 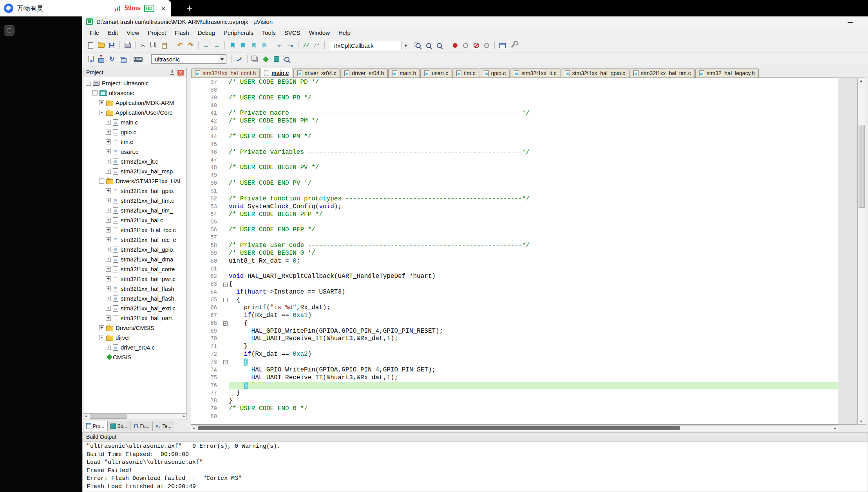 What do you see at coordinates (135, 308) in the screenshot?
I see `tree-item-stm32f1xx_hal_exti.c: +stm32f1xx_hal_exti.c` at bounding box center [135, 308].